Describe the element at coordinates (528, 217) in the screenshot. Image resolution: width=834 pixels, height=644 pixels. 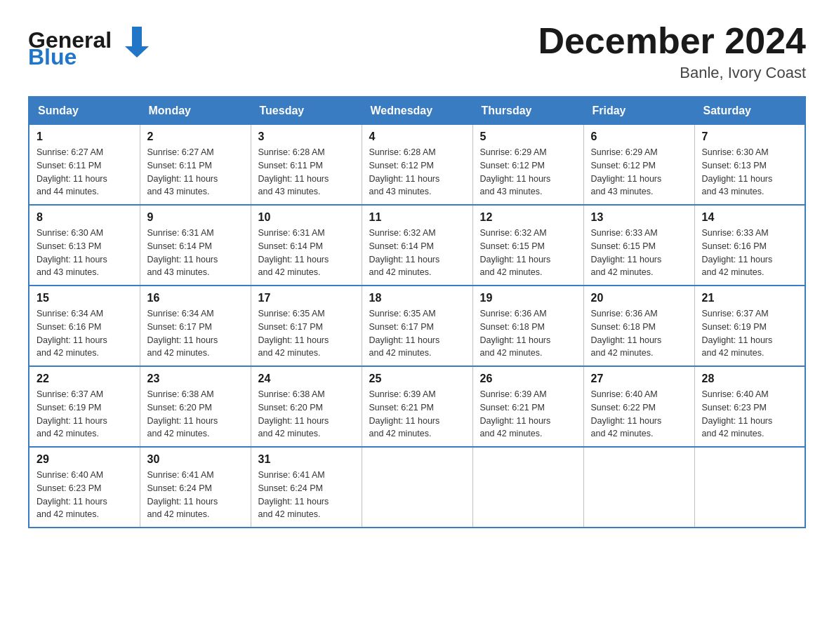
I see `day-number: 12` at that location.